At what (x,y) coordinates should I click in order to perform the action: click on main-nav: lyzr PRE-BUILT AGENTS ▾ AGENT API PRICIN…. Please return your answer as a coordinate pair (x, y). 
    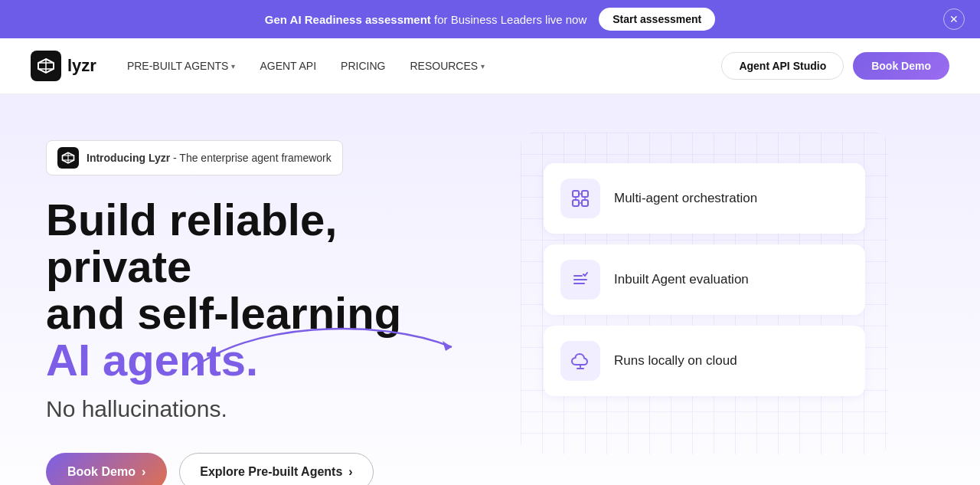
    Looking at the image, I should click on (490, 66).